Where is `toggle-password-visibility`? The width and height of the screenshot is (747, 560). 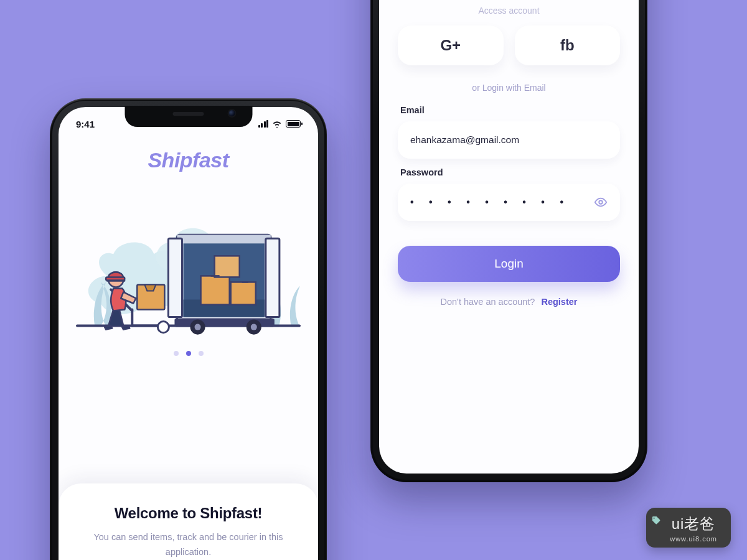 toggle-password-visibility is located at coordinates (601, 202).